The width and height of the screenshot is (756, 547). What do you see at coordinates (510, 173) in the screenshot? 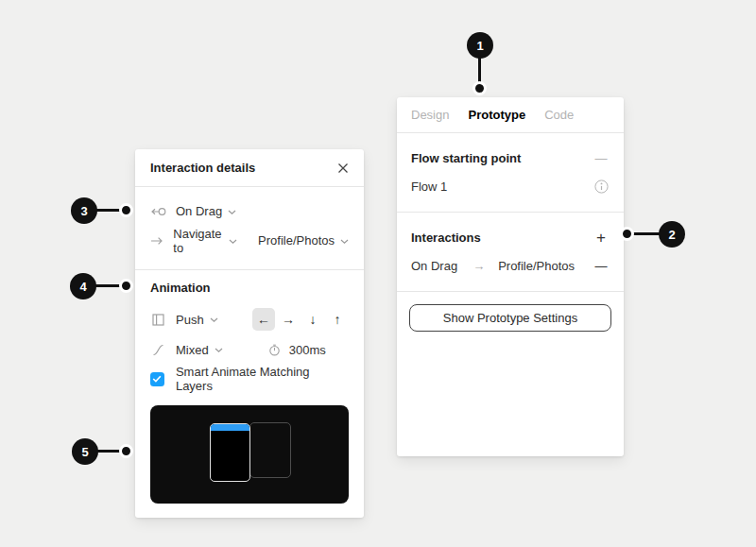
I see `flow-starting-point-section: Flow starting point — Flow 1` at bounding box center [510, 173].